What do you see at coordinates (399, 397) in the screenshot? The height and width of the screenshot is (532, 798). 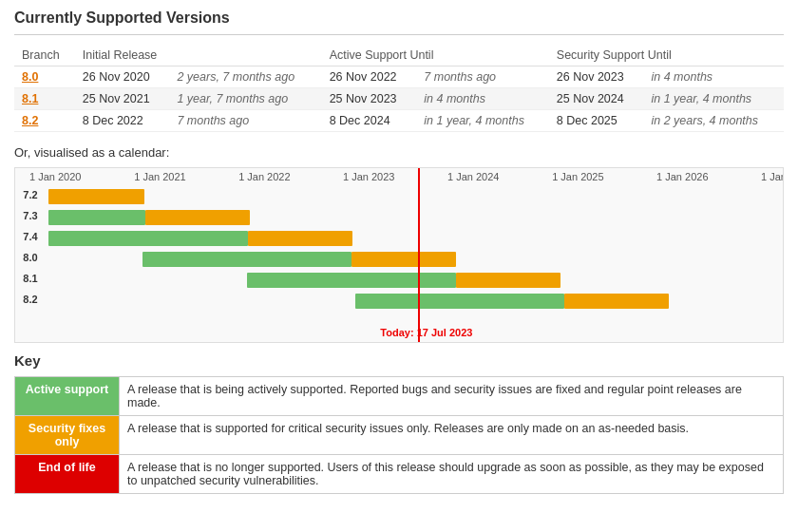 I see `key-row: Active support A release that is being a…` at bounding box center [399, 397].